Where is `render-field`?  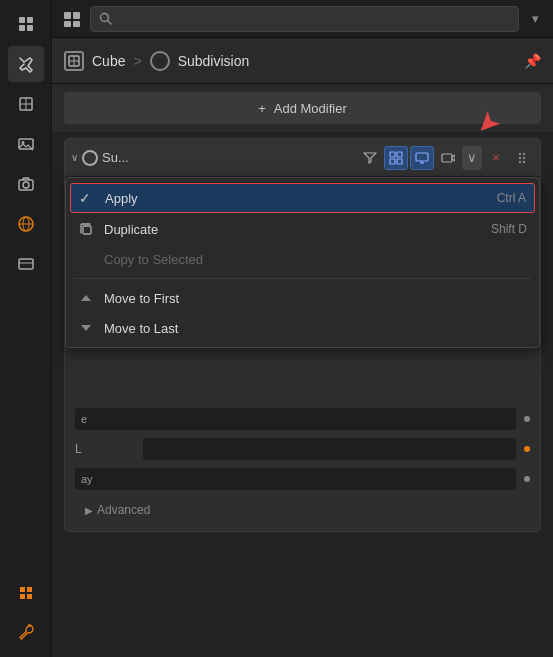 render-field is located at coordinates (330, 449).